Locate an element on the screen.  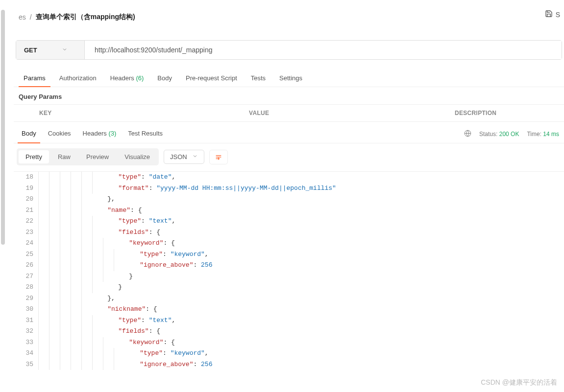
resp-tab-cookies: Cookies is located at coordinates (60, 134).